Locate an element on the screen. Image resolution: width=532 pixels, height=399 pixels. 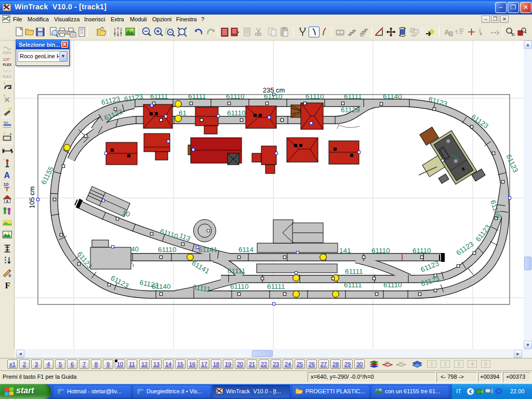
svg-text: 10 is located at coordinates (6, 184).